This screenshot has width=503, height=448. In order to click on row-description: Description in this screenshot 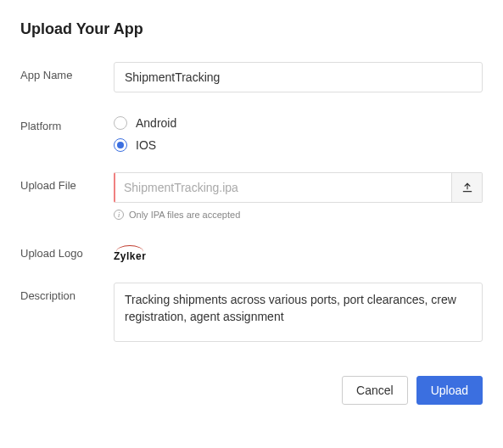, I will do `click(251, 314)`.